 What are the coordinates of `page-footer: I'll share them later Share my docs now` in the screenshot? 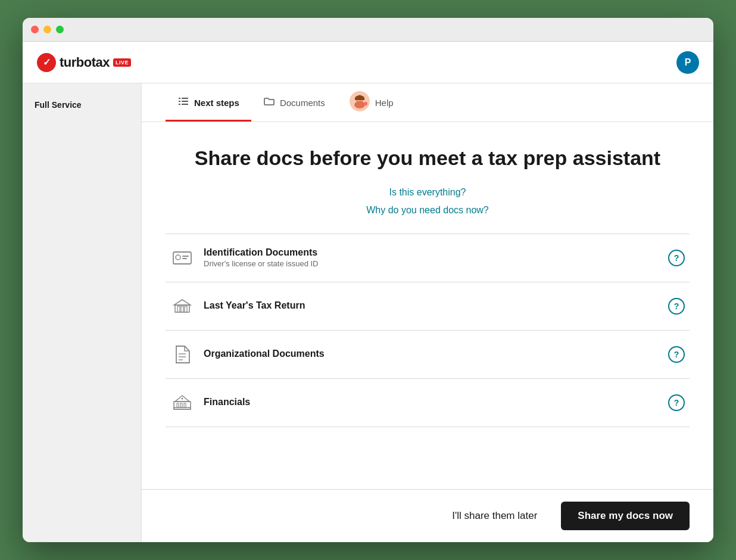 It's located at (428, 516).